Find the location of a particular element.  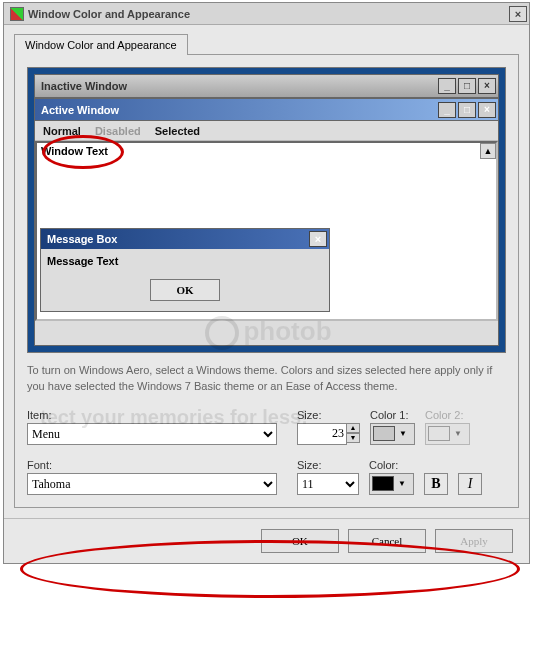

bold-button: B is located at coordinates (436, 484).